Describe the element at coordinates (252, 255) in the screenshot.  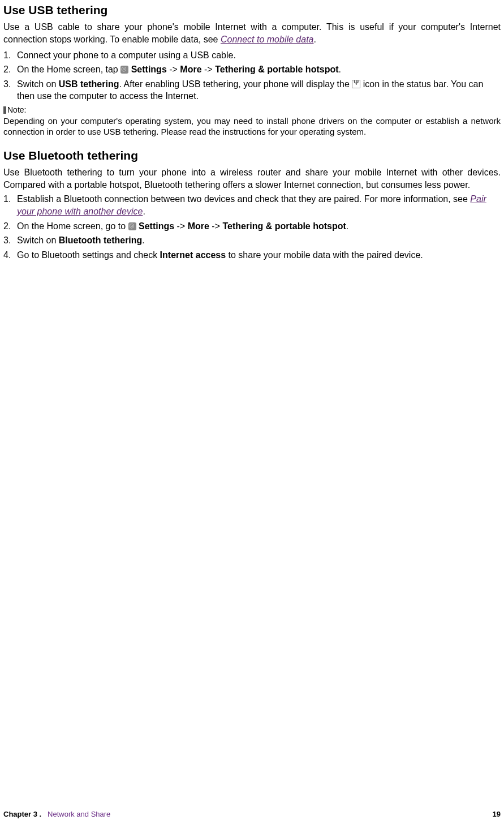
I see `list-item: 4. Go to Bluetooth settings and check In…` at that location.